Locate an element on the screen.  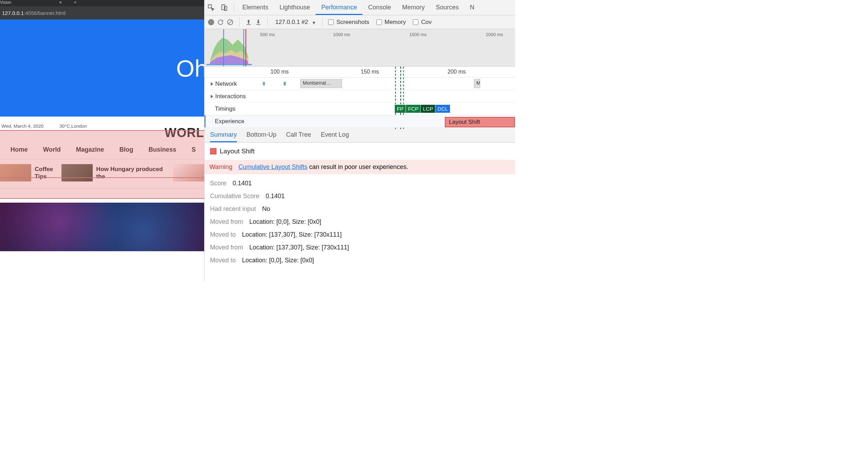
inspect-icon is located at coordinates (211, 8).